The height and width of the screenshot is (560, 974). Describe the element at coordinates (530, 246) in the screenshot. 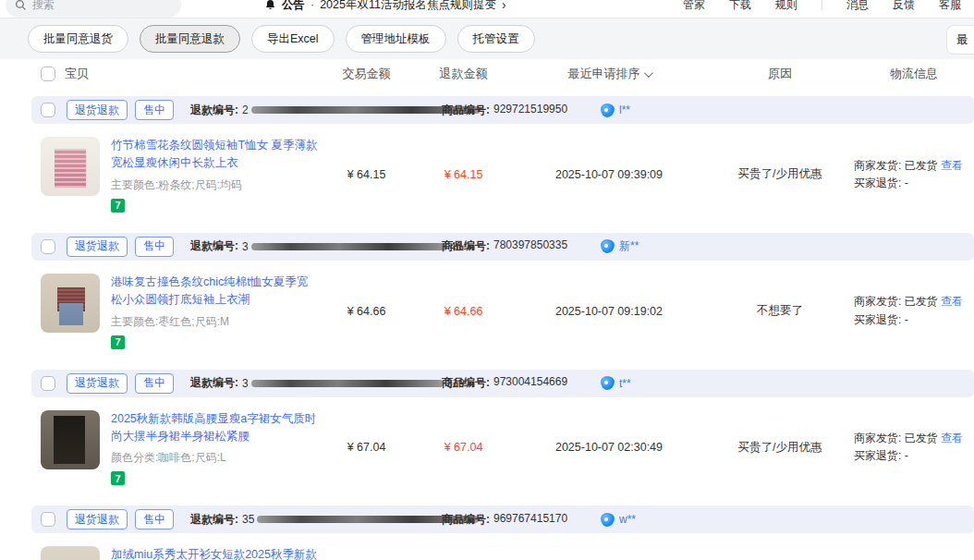

I see `item-no-value: 780397850335` at that location.